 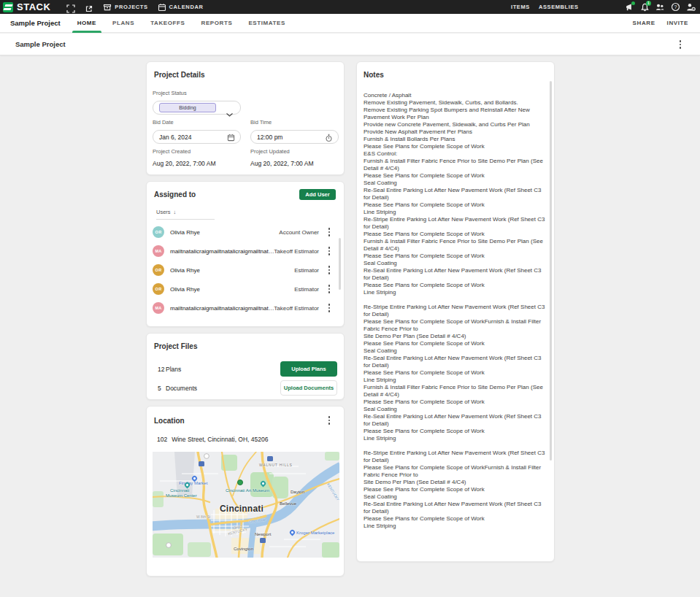 What do you see at coordinates (123, 23) in the screenshot?
I see `tab-plans: PLANS` at bounding box center [123, 23].